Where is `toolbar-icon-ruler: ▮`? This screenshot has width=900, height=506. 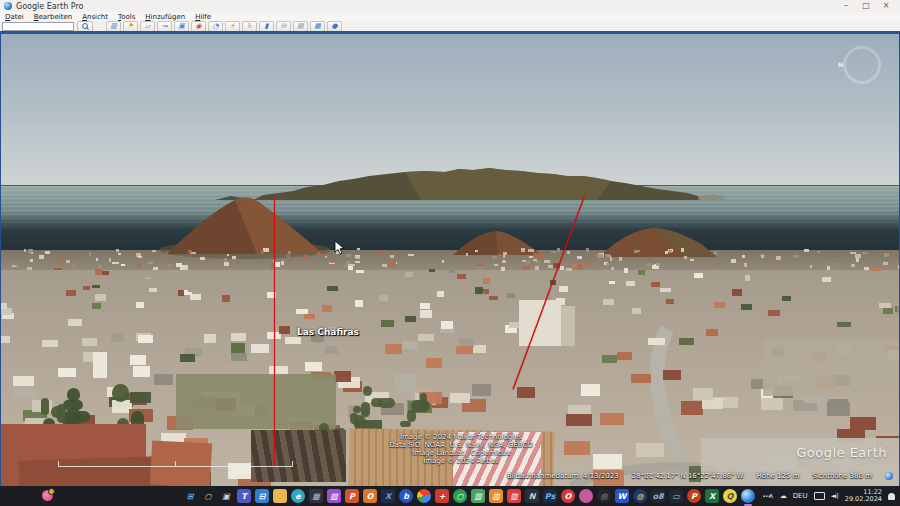
toolbar-icon-ruler: ▮ is located at coordinates (266, 26).